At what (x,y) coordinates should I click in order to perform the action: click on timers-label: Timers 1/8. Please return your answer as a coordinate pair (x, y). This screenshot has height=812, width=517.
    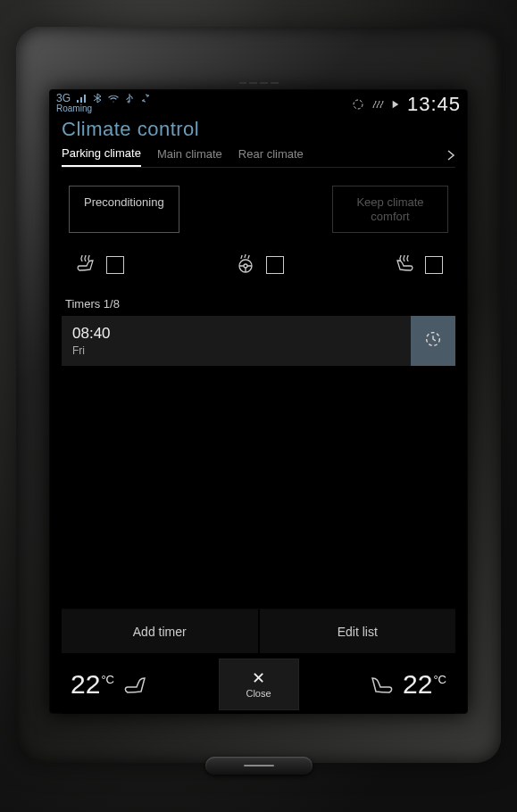
    Looking at the image, I should click on (259, 303).